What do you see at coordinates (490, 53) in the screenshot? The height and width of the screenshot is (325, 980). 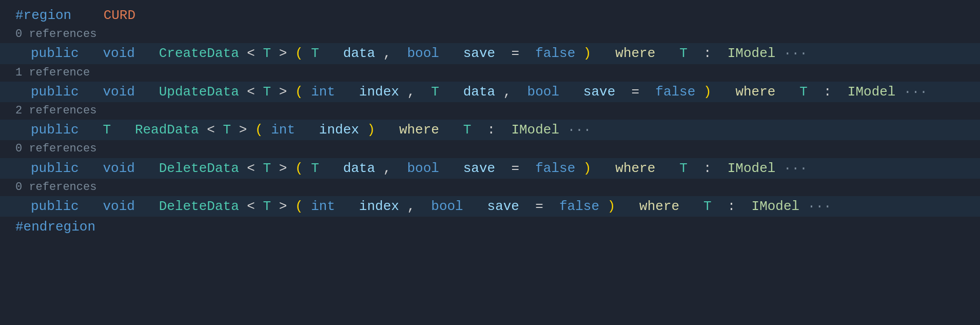 I see `code-line-create: public void CreateData < T > ( T data , …` at bounding box center [490, 53].